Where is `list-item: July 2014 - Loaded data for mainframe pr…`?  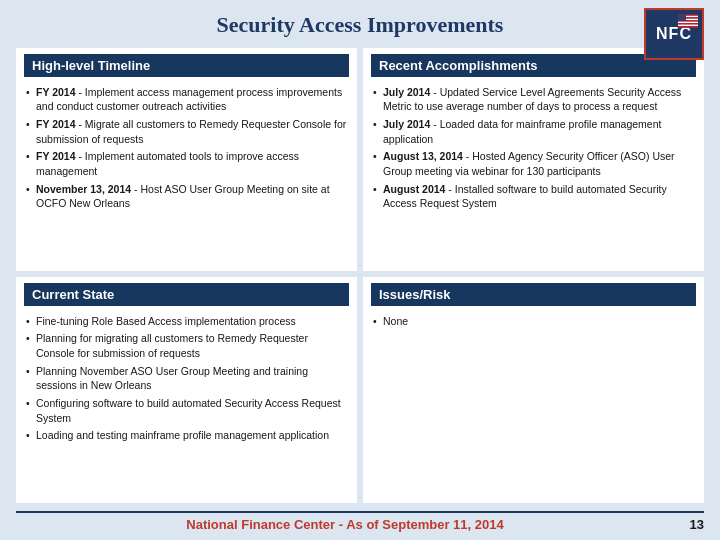 list-item: July 2014 - Loaded data for mainframe pr… is located at coordinates (534, 131).